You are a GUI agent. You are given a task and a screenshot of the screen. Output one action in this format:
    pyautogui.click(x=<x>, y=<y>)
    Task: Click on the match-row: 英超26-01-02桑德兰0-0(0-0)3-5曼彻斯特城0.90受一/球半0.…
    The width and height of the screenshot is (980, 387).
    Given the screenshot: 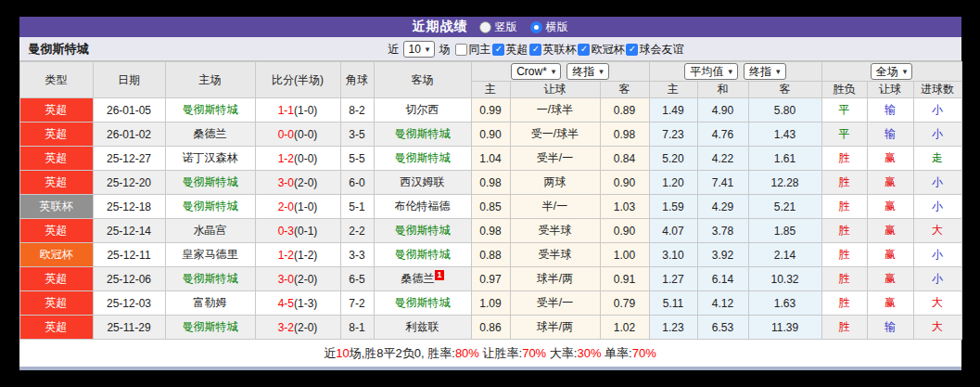 What is the action you would take?
    pyautogui.click(x=490, y=135)
    